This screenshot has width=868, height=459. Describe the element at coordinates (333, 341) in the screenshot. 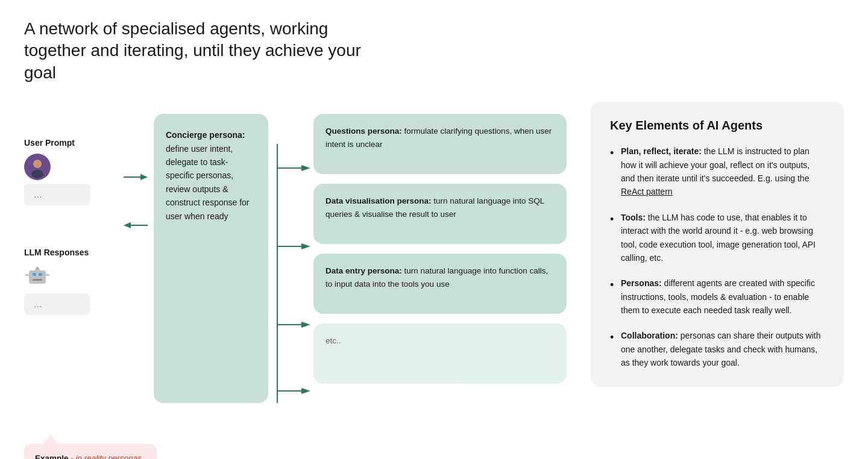

I see `persona-4-title: etc..` at that location.